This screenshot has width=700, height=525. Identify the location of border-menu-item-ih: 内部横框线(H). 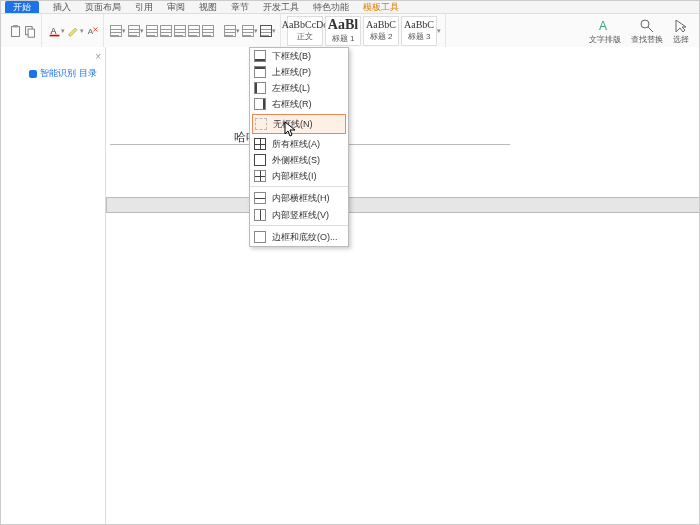
(299, 196).